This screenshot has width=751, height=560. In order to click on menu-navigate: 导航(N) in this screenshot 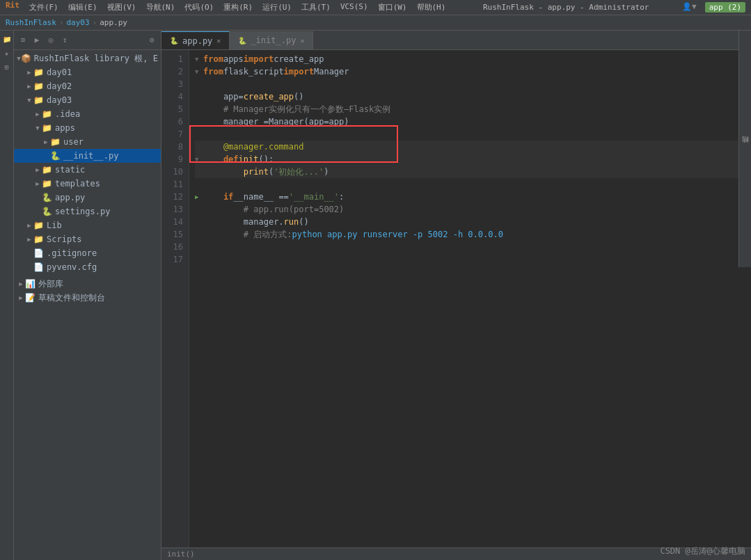, I will do `click(161, 7)`.